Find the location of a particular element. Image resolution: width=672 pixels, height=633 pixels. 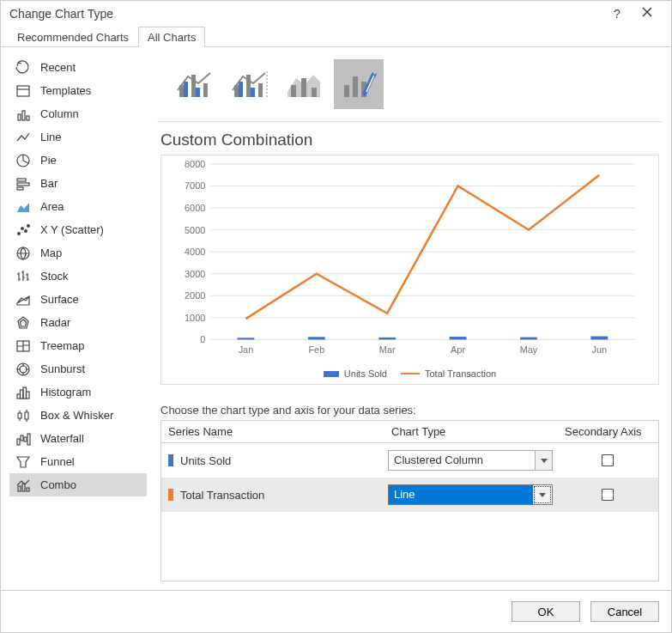

combo-icon is located at coordinates (23, 485).